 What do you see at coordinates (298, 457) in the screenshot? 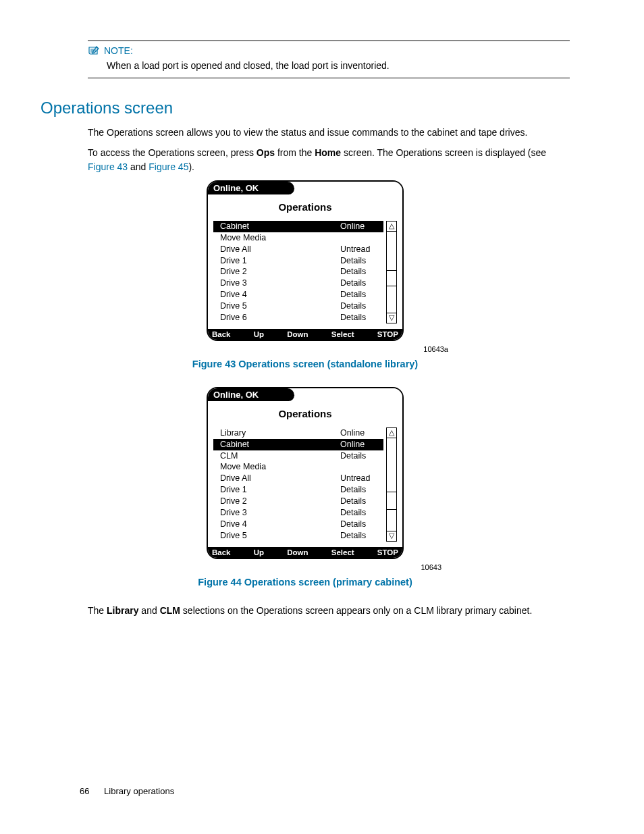
I see `list-item: CLMDetails` at bounding box center [298, 457].